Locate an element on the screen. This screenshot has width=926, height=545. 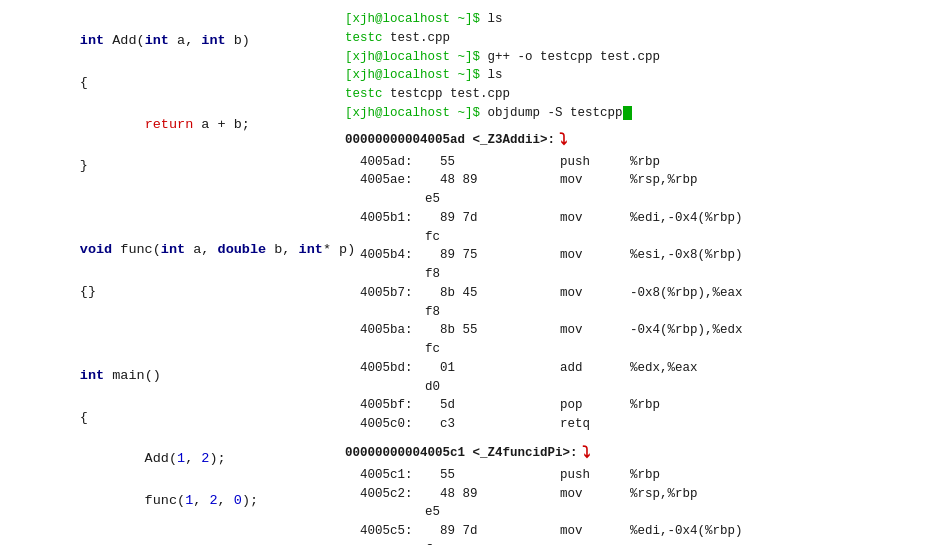
asm-row: 4005c1: 55 push %rbp is located at coordinates (628, 476).